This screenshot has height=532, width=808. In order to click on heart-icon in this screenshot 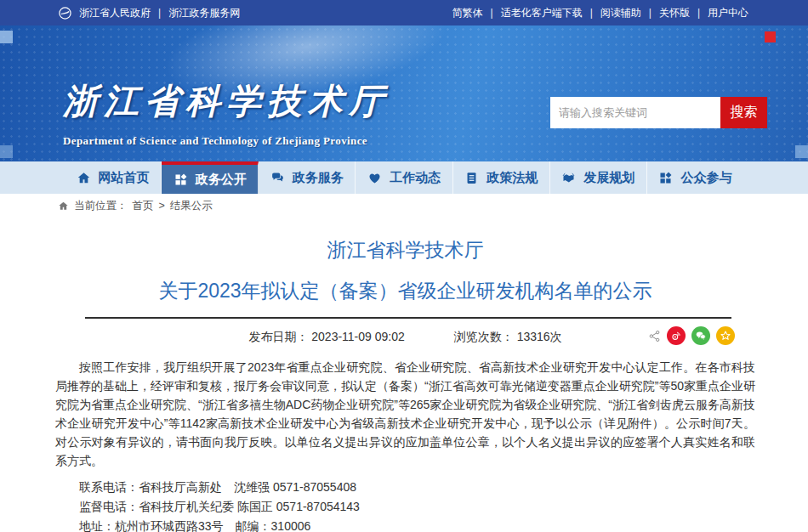, I will do `click(374, 178)`.